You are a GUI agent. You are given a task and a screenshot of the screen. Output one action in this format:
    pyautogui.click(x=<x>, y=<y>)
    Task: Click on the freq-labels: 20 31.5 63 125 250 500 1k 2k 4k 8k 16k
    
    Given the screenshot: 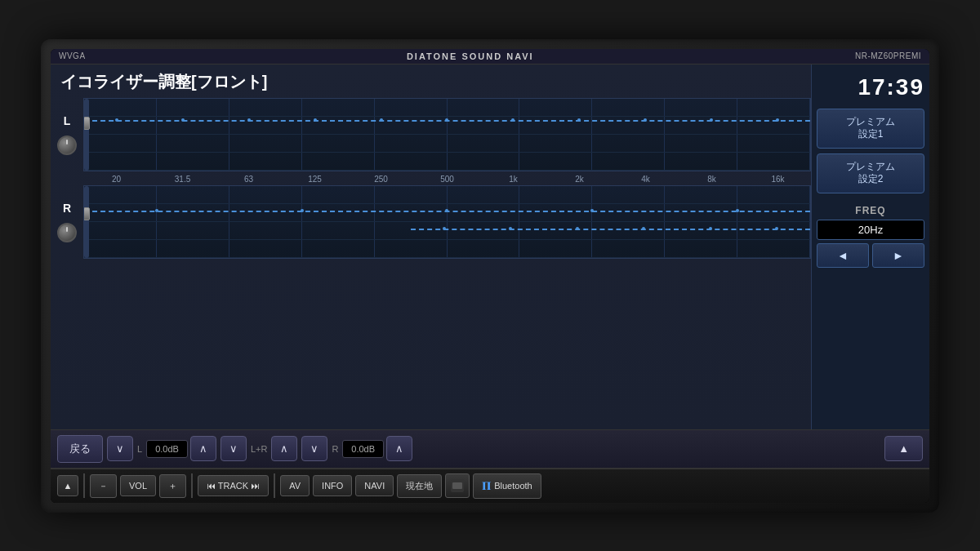 What is the action you would take?
    pyautogui.click(x=448, y=180)
    